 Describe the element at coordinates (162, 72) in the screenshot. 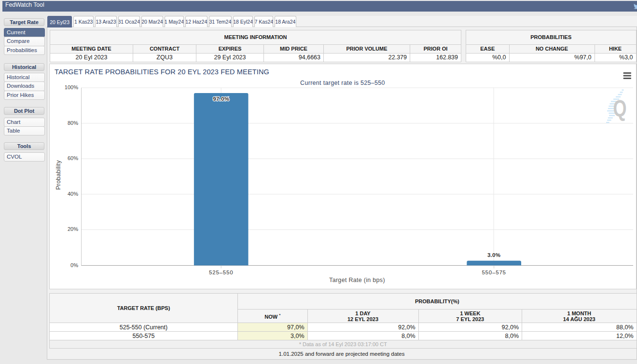

I see `svg-text:TARGET RATE PROBABILITIES FOR: TARGET RATE PROBABILITIES FOR 20 EYL 202…` at that location.